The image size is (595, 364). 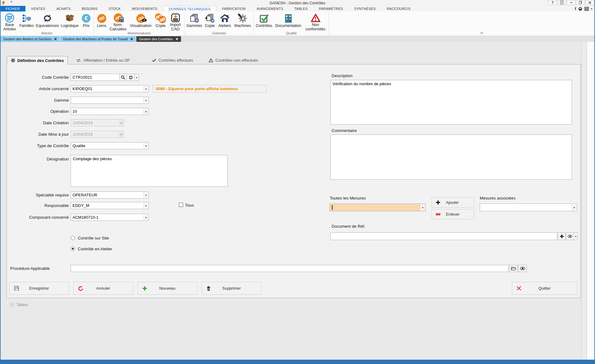 What do you see at coordinates (159, 39) in the screenshot?
I see `tab-gestion-des-controles: Gestion des Contrôles` at bounding box center [159, 39].